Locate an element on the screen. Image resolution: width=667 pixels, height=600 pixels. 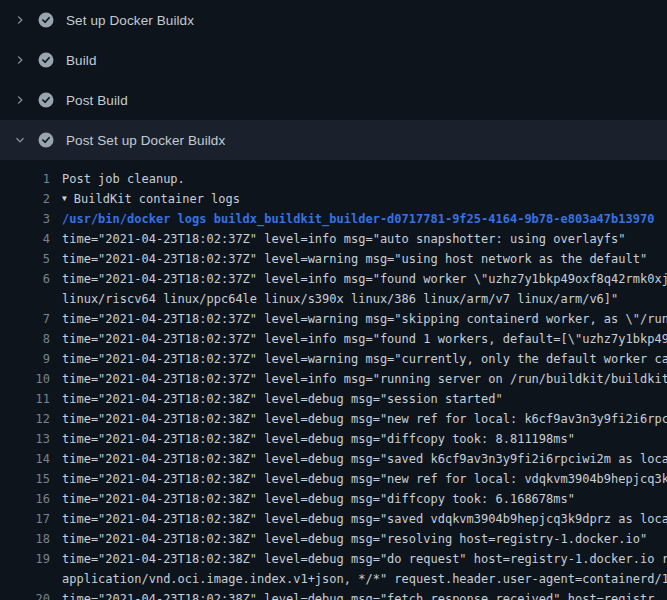
step-label: Set up Docker Buildx is located at coordinates (130, 20).